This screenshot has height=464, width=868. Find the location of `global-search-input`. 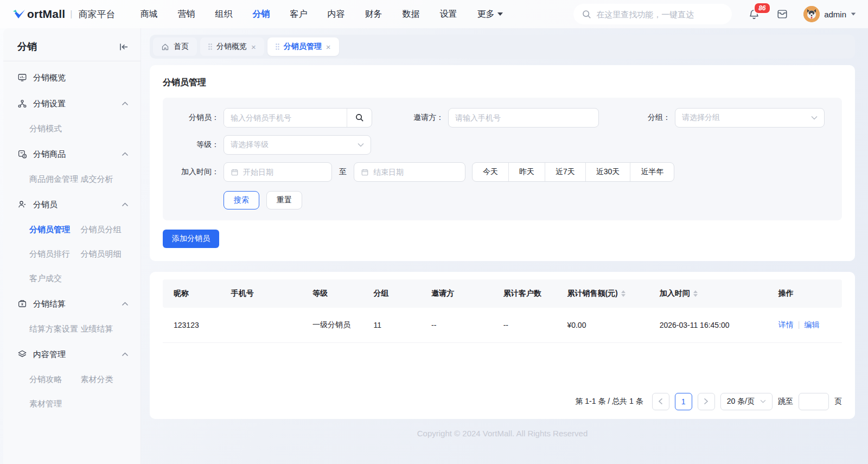

global-search-input is located at coordinates (660, 14).